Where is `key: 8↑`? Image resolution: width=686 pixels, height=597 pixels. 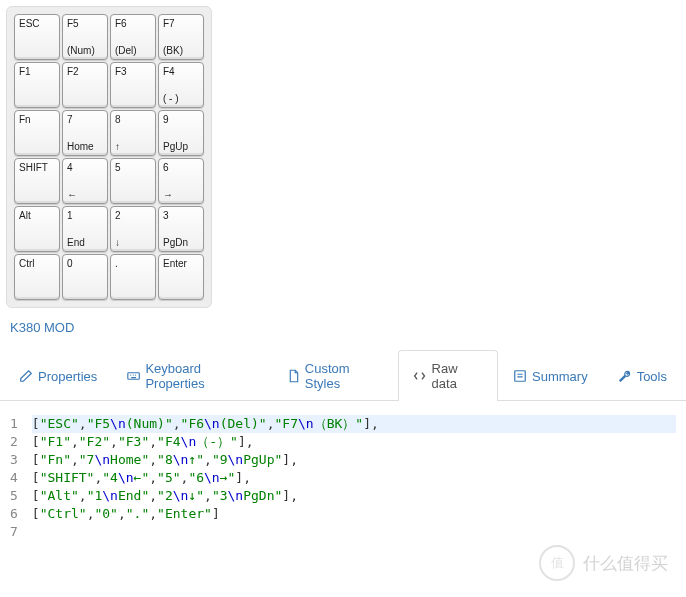 key: 8↑ is located at coordinates (133, 133).